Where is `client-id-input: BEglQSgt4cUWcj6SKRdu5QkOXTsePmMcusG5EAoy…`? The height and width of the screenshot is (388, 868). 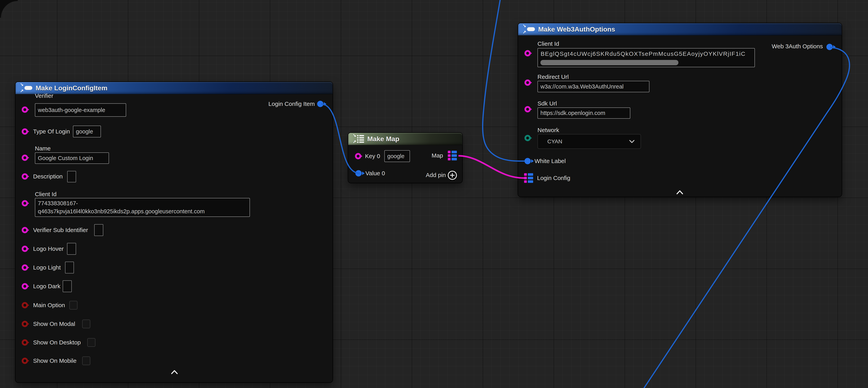 client-id-input: BEglQSgt4cUWcj6SKRdu5QkOXTsePmMcusG5EAoy… is located at coordinates (646, 58).